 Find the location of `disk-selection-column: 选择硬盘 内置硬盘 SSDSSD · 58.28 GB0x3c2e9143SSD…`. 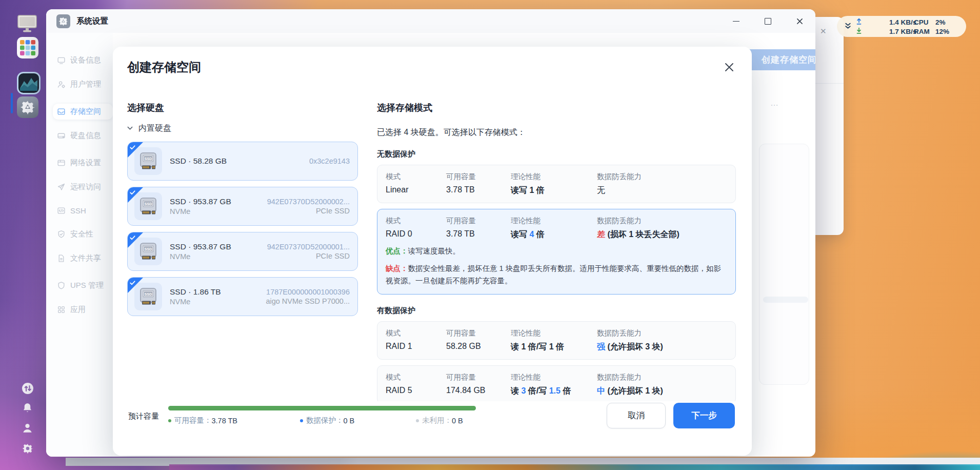

disk-selection-column: 选择硬盘 内置硬盘 SSDSSD · 58.28 GB0x3c2e9143SSD… is located at coordinates (243, 209).